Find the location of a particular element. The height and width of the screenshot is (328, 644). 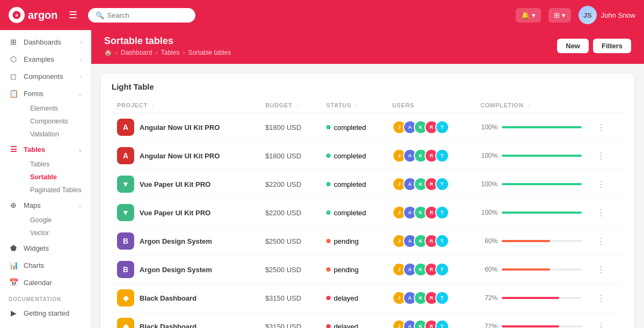

sidebar-subitem-components: Components is located at coordinates (57, 121).